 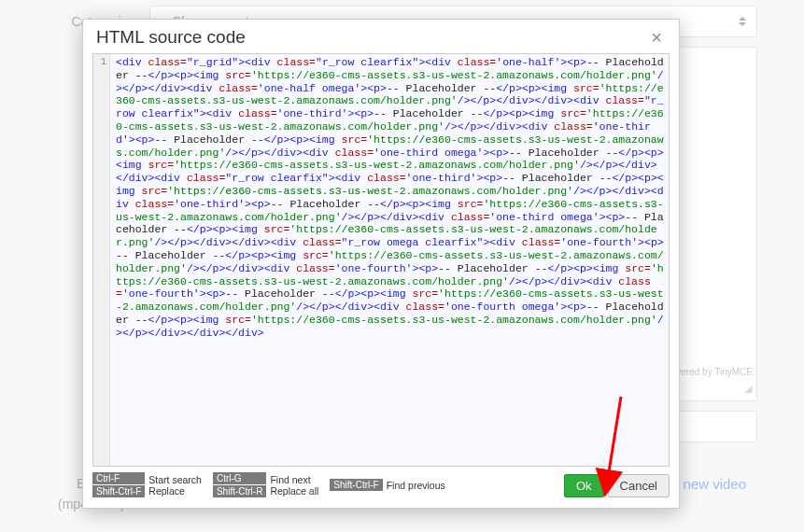 What do you see at coordinates (656, 37) in the screenshot?
I see `close-icon: ×` at bounding box center [656, 37].